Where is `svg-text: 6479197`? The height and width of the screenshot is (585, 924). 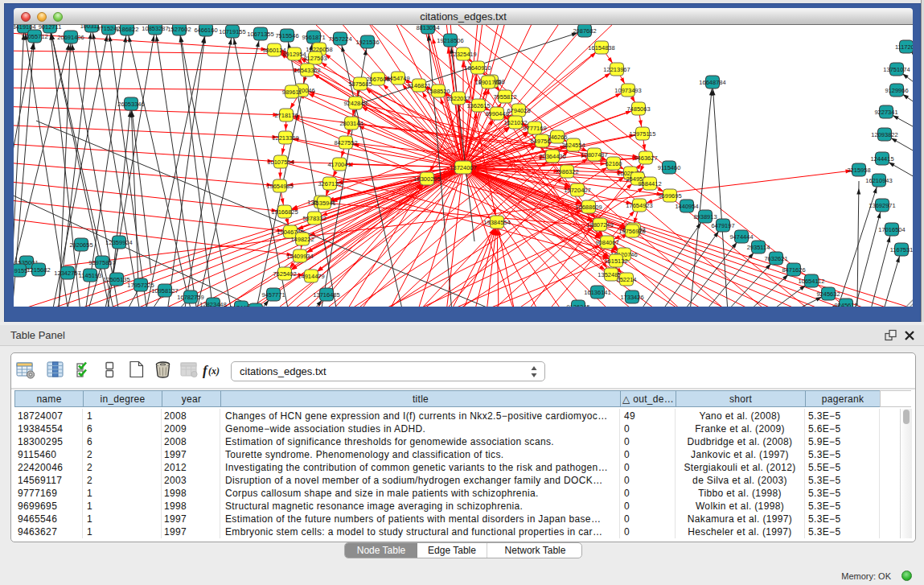 svg-text: 6479197 is located at coordinates (722, 225).